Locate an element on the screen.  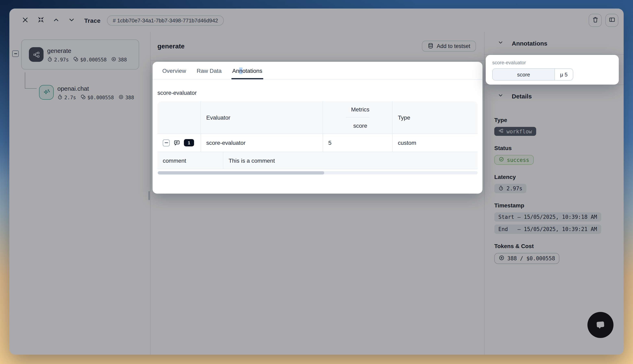
check-circle-icon is located at coordinates (502, 160).